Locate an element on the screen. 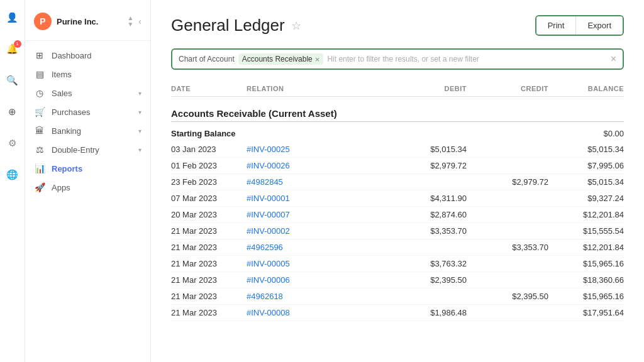 Image resolution: width=644 pixels, height=362 pixels. filter-tag-remove-button: × is located at coordinates (318, 59).